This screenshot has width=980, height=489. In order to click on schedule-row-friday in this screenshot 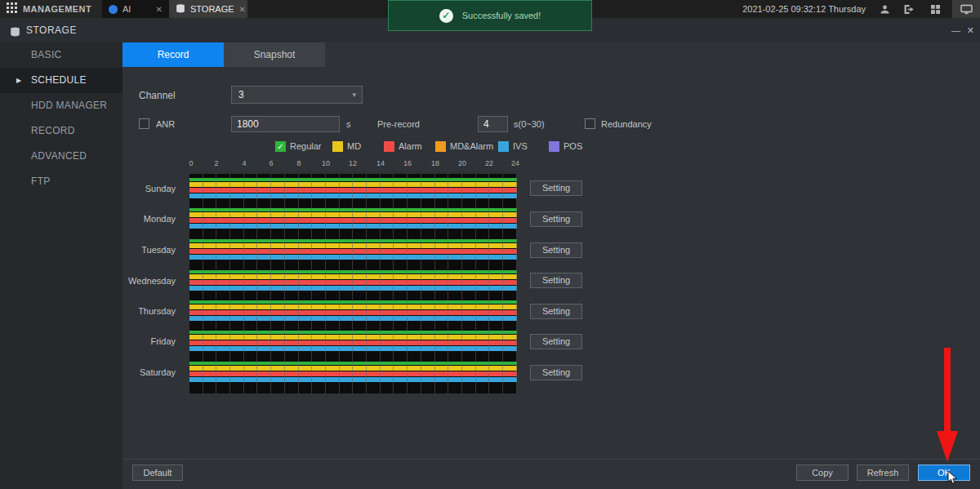, I will do `click(353, 341)`.